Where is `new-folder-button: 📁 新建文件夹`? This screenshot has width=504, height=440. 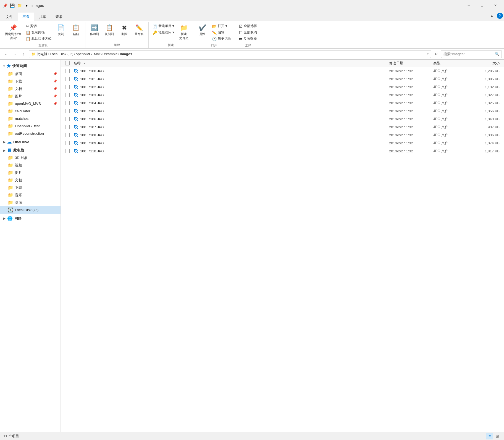
new-folder-button: 📁 新建文件夹 is located at coordinates (184, 32).